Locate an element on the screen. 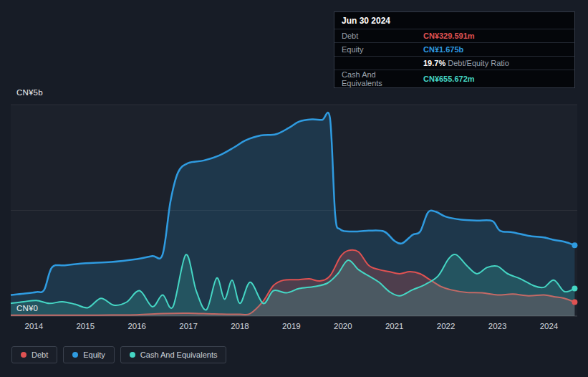 Image resolution: width=588 pixels, height=377 pixels. x-tick-2017: 2017 is located at coordinates (188, 326).